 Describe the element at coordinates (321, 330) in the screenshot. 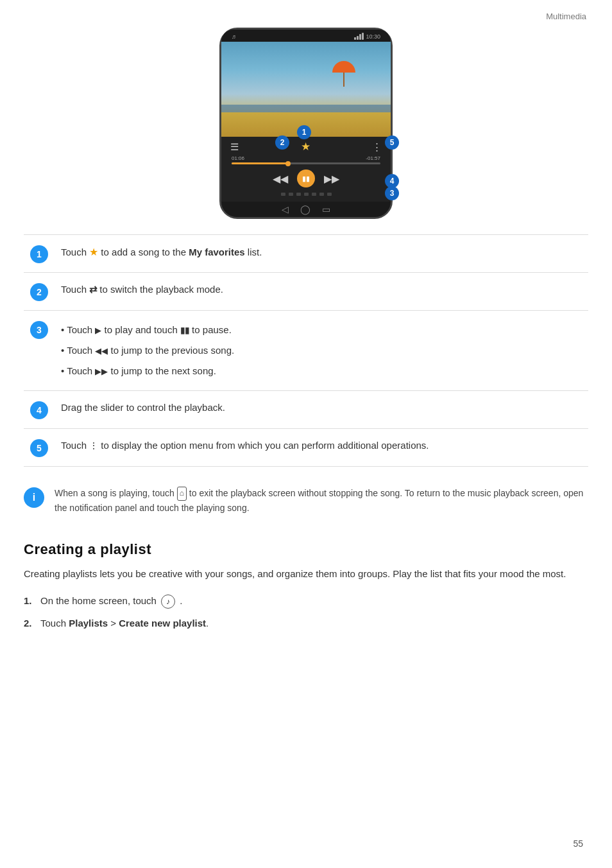

I see `list-item: Touch ▶ to play and touch ▮▮ to pause.` at that location.